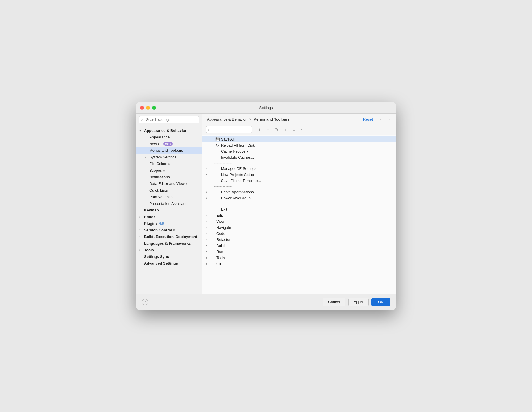  I want to click on sidebar-label: Data Editor and Viewer, so click(169, 183).